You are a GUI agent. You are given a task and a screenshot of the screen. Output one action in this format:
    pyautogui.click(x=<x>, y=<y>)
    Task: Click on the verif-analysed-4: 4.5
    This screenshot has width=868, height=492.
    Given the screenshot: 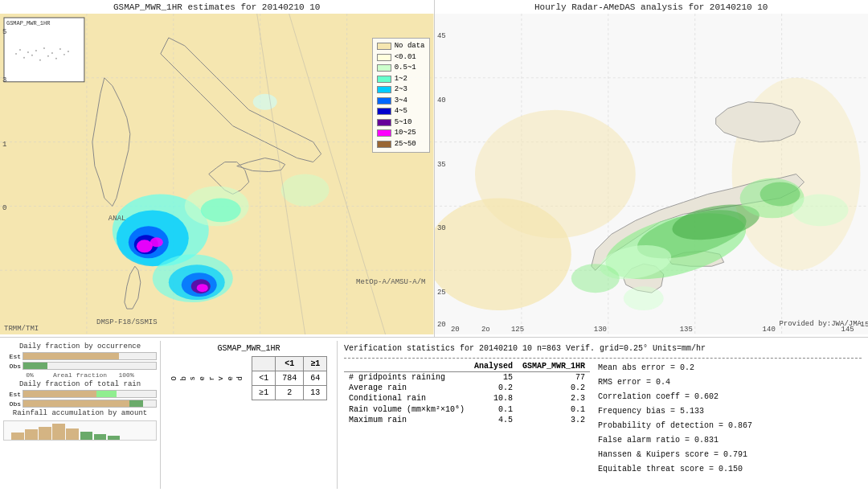 What is the action you would take?
    pyautogui.click(x=493, y=420)
    